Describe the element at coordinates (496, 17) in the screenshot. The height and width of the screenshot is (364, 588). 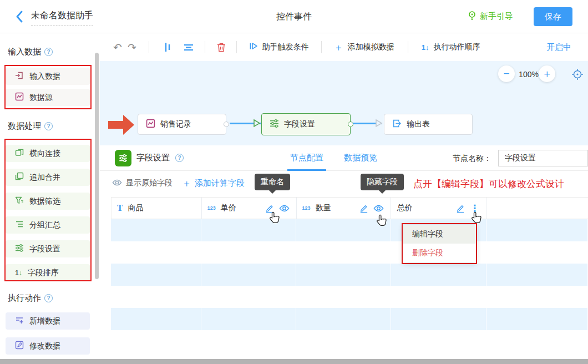
I see `guide-label: 新手引导` at that location.